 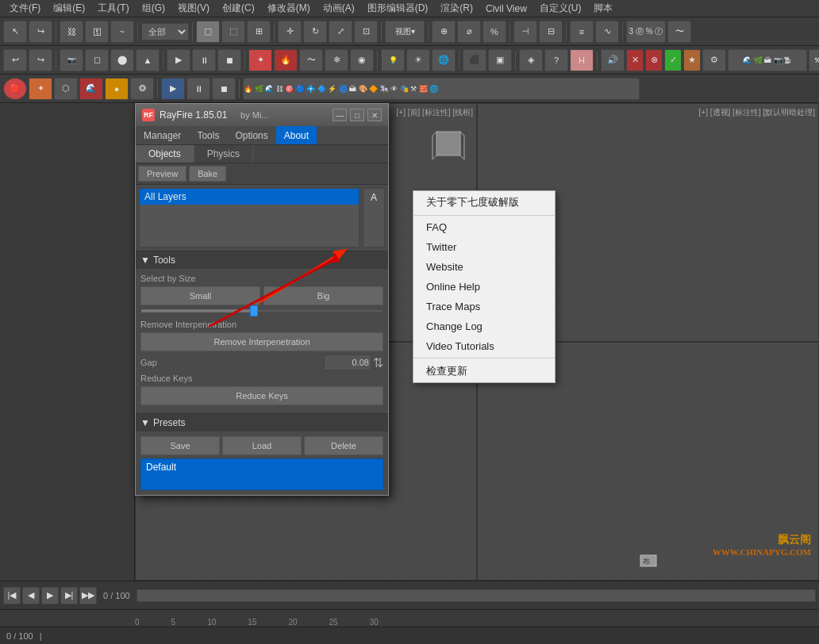 What do you see at coordinates (204, 60) in the screenshot?
I see `pause-button: ⏸` at bounding box center [204, 60].